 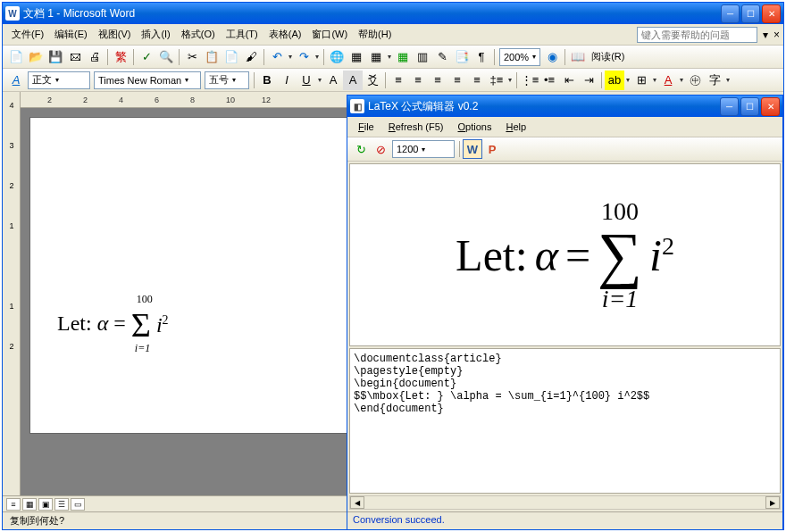 What do you see at coordinates (251, 57) in the screenshot?
I see `format-painter-button: 🖌` at bounding box center [251, 57].